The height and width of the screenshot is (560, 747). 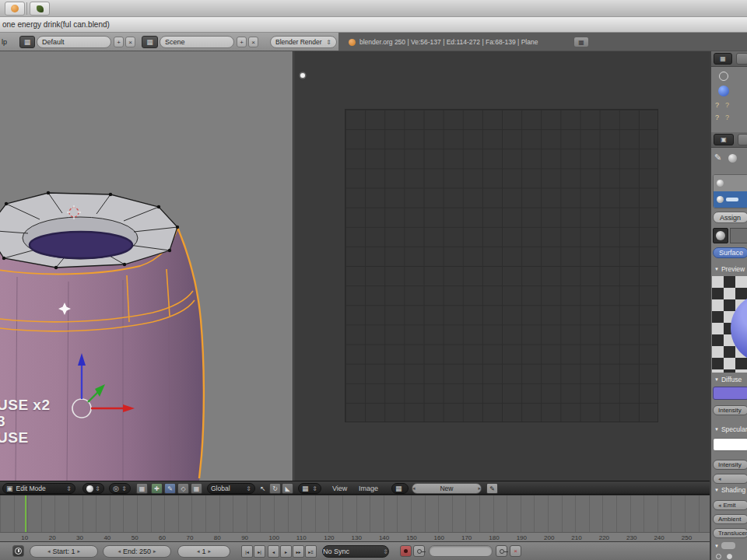 What do you see at coordinates (419, 551) in the screenshot?
I see `keying-set-button` at bounding box center [419, 551].